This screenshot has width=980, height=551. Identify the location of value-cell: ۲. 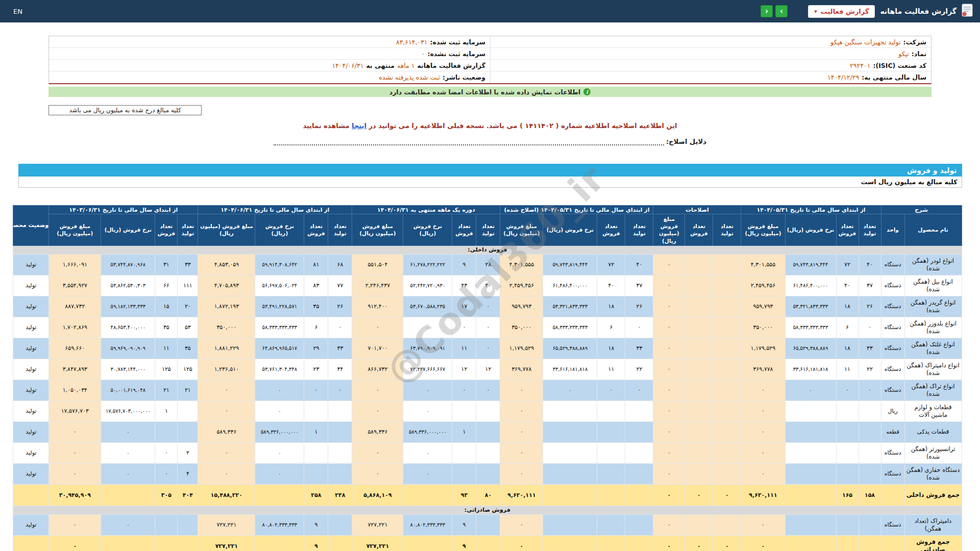
(188, 453).